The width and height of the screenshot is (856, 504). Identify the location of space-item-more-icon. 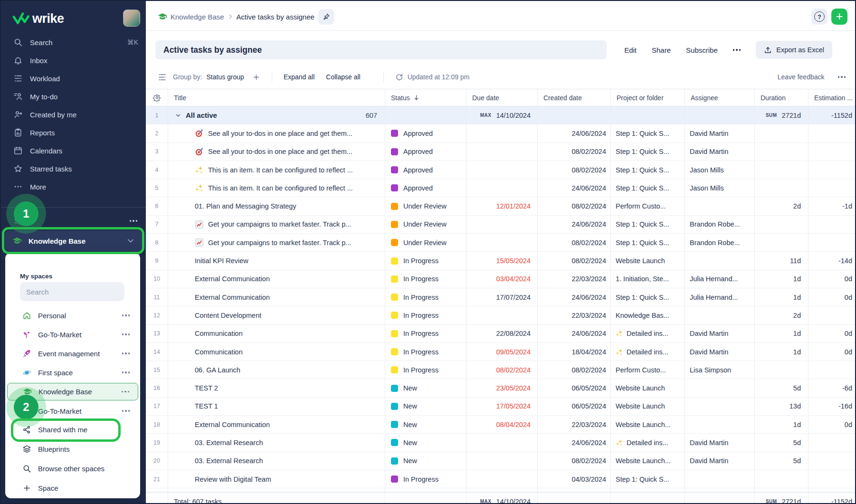
(126, 411).